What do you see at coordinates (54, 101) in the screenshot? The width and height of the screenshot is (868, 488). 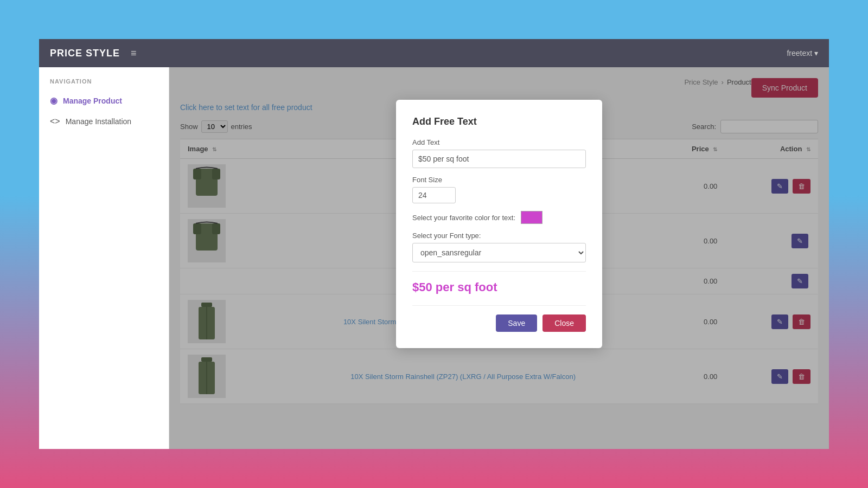 I see `manage-product-icon: ◉` at bounding box center [54, 101].